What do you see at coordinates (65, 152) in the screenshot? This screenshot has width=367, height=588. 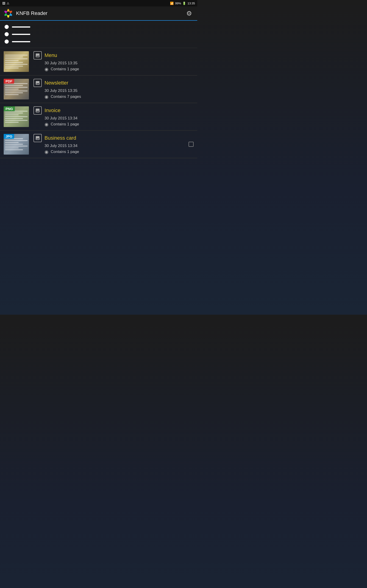 I see `file-pages-business-card: Contains 1 page` at bounding box center [65, 152].